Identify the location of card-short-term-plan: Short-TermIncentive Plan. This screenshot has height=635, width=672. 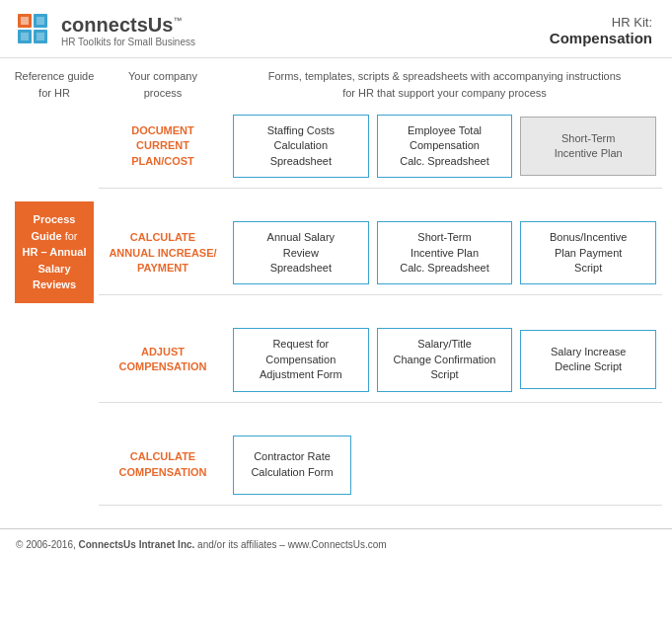
(588, 146).